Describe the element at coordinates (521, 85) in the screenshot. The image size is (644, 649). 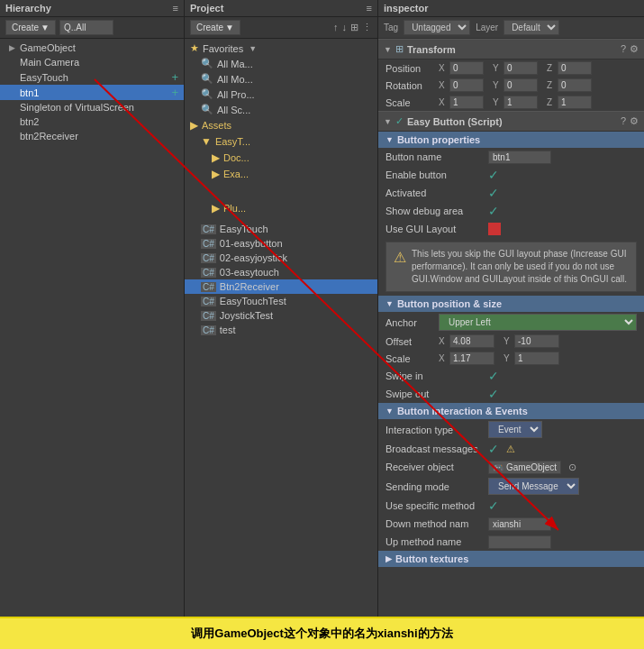
I see `rotation-y-input` at that location.